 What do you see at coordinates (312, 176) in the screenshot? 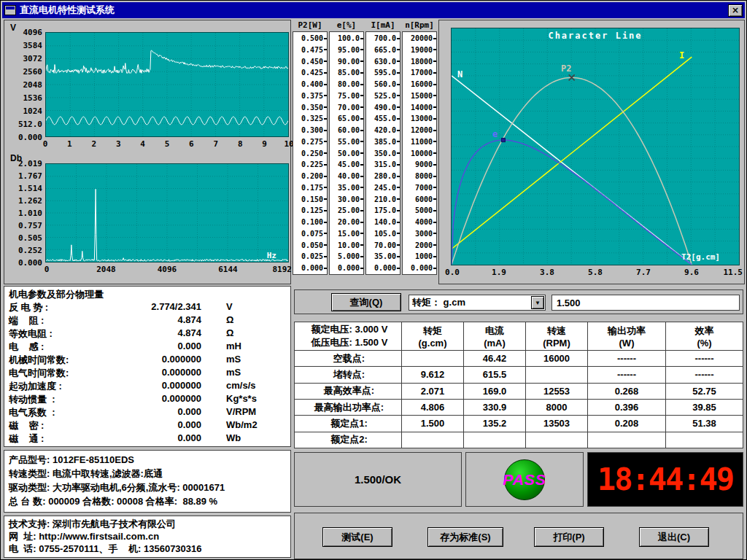
I see `scale-value: 0.200` at bounding box center [312, 176].